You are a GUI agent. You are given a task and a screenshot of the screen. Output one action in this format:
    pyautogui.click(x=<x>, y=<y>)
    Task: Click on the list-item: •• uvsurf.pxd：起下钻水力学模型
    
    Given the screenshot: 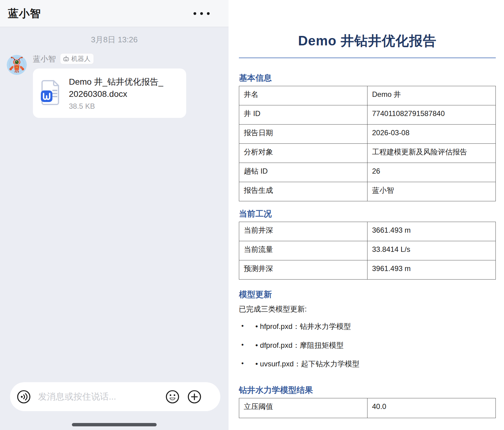 What is the action you would take?
    pyautogui.click(x=367, y=364)
    